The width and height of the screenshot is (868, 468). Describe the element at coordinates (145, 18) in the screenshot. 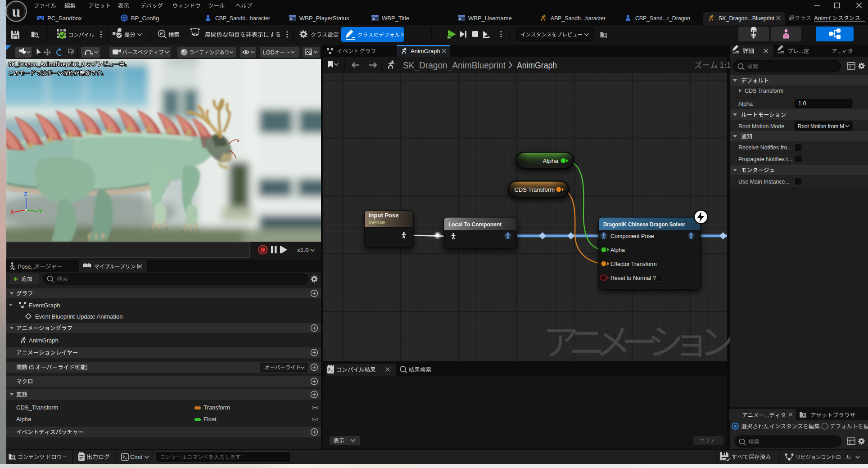

I see `svg-text: BP_Config` at that location.